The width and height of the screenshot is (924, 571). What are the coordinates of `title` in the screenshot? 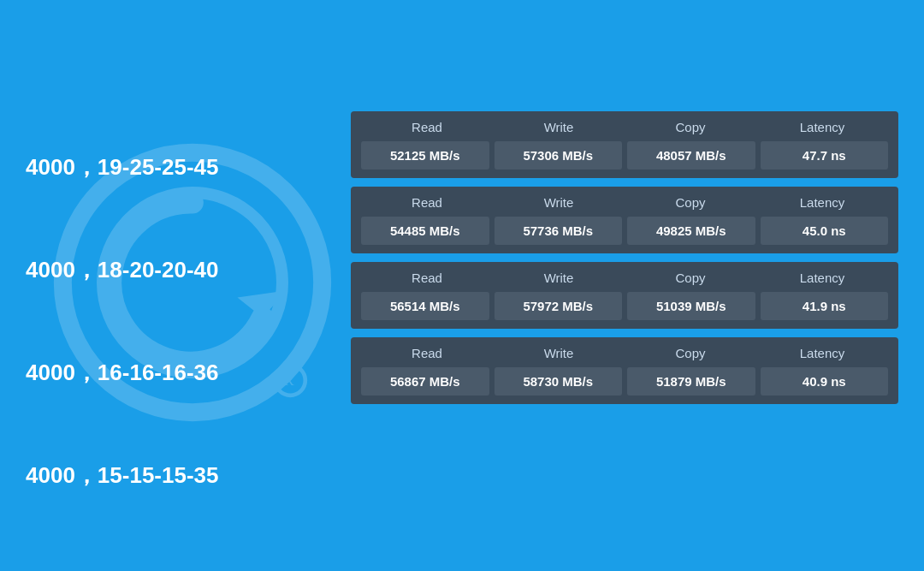 It's located at (462, 17).